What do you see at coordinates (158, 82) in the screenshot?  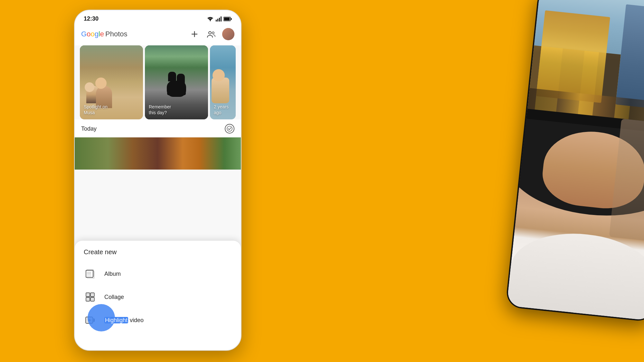 I see `photo-cards-row: Spotlight on Musa` at bounding box center [158, 82].